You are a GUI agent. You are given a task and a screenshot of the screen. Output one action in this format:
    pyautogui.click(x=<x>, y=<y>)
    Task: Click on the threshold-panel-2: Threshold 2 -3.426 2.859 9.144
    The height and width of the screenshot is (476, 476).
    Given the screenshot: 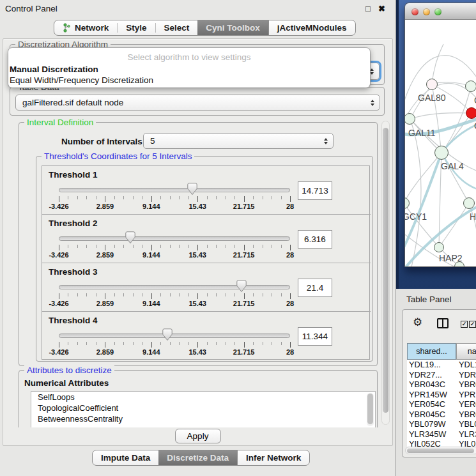 What is the action you would take?
    pyautogui.click(x=206, y=239)
    